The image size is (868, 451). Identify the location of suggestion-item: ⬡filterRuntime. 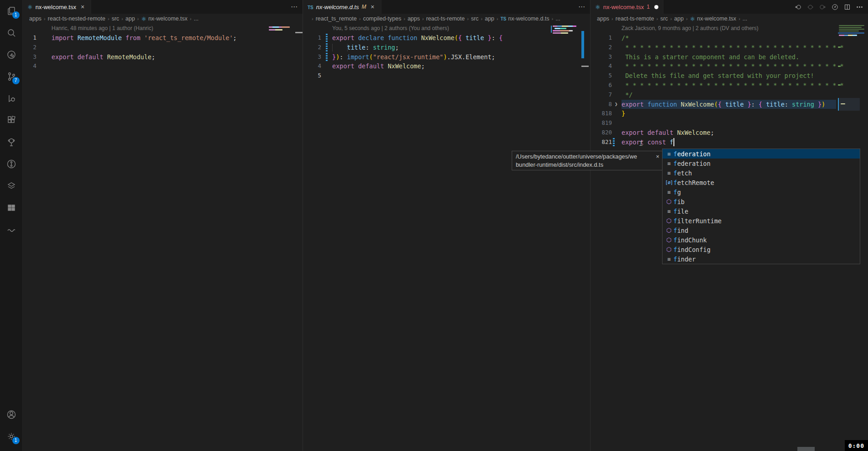
(761, 220).